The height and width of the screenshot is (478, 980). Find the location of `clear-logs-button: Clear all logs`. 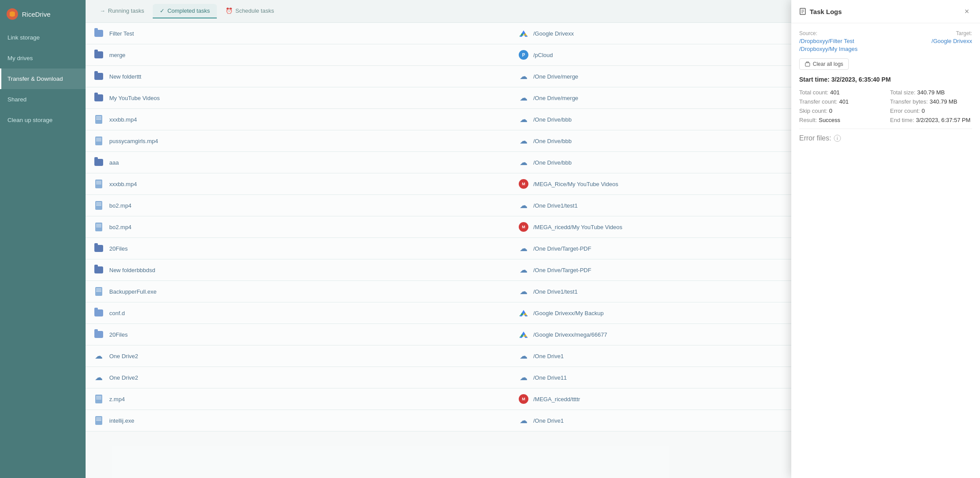

clear-logs-button: Clear all logs is located at coordinates (824, 64).